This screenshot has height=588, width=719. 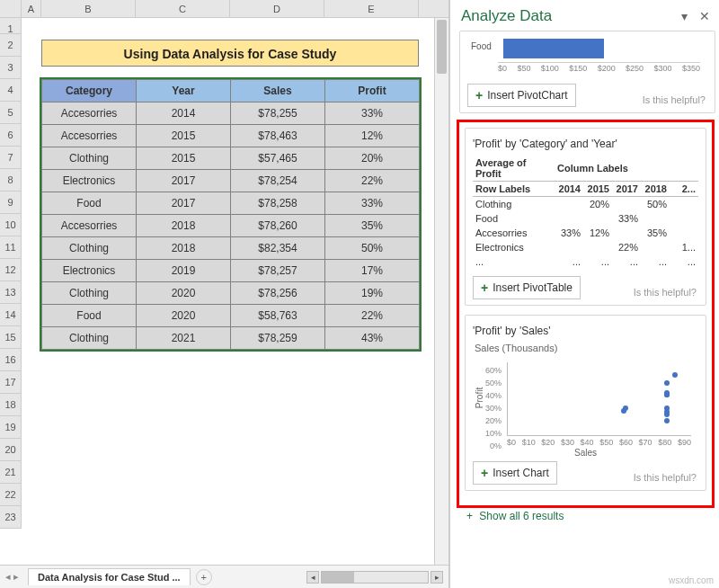 I want to click on hdr-year: Year, so click(x=183, y=92).